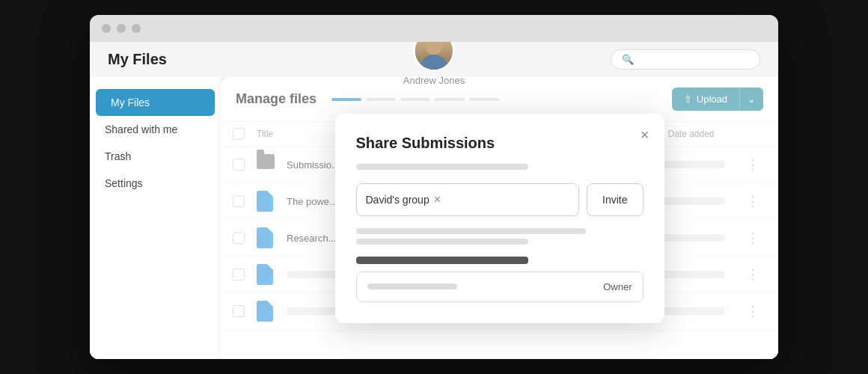  Describe the element at coordinates (500, 236) in the screenshot. I see `modal-info-skeletons` at that location.